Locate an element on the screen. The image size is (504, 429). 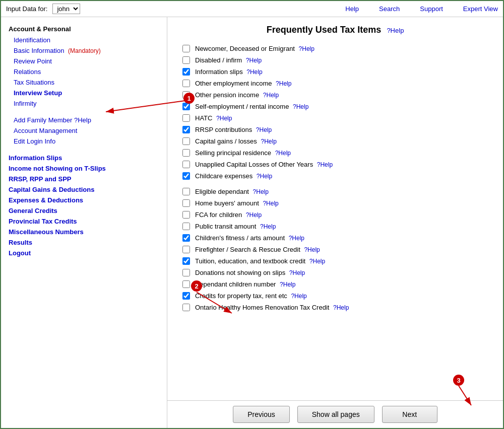
input-data-label: Input Data for: is located at coordinates (27, 9).